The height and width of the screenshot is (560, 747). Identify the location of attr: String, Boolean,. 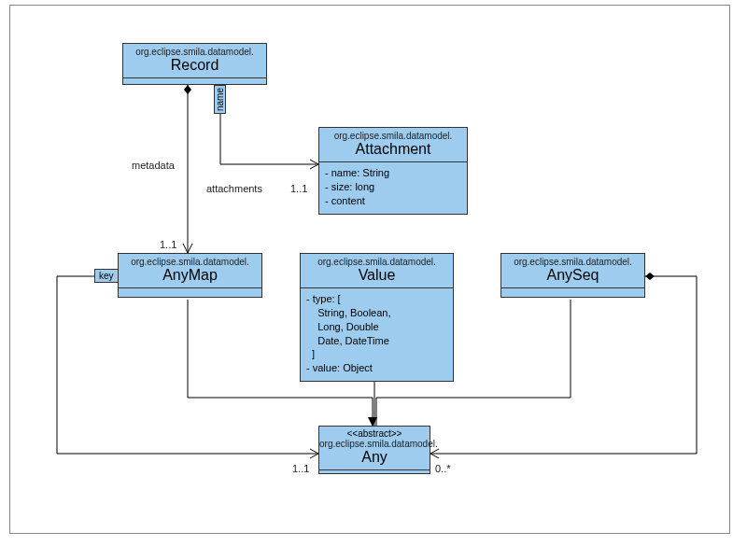
(377, 314).